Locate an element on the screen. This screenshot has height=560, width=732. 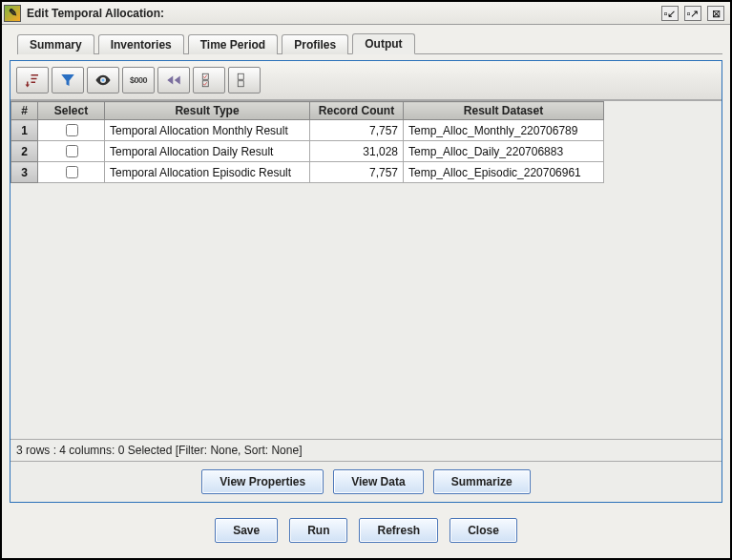
table-row: 1 Temporal Allocation Monthly Result 7,7… is located at coordinates (307, 131).